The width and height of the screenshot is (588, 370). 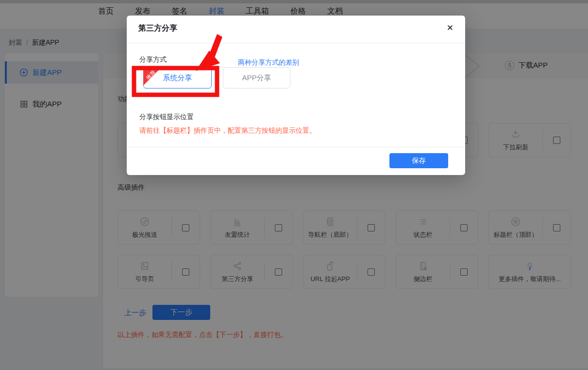 What do you see at coordinates (178, 78) in the screenshot?
I see `option-label: 系统分享` at bounding box center [178, 78].